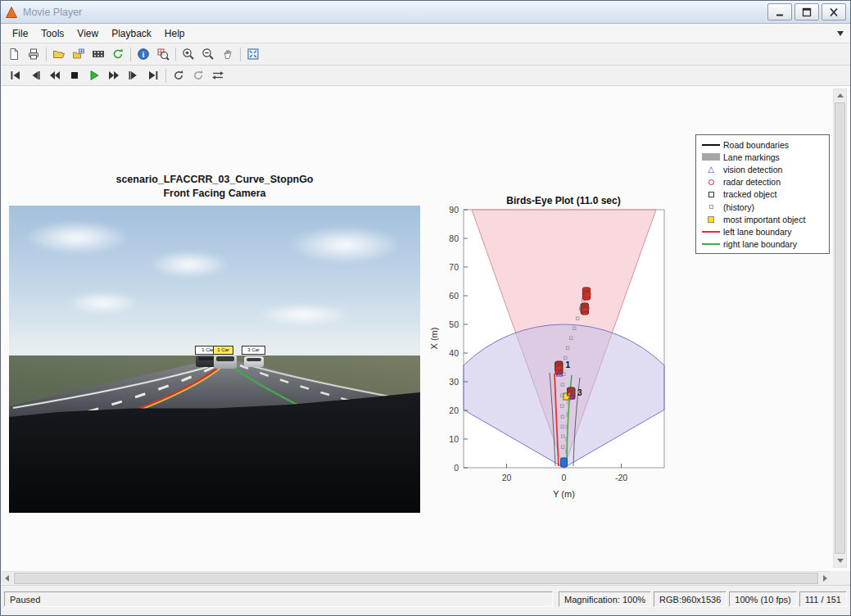 This screenshot has height=616, width=851. I want to click on zoom-out-button, so click(208, 54).